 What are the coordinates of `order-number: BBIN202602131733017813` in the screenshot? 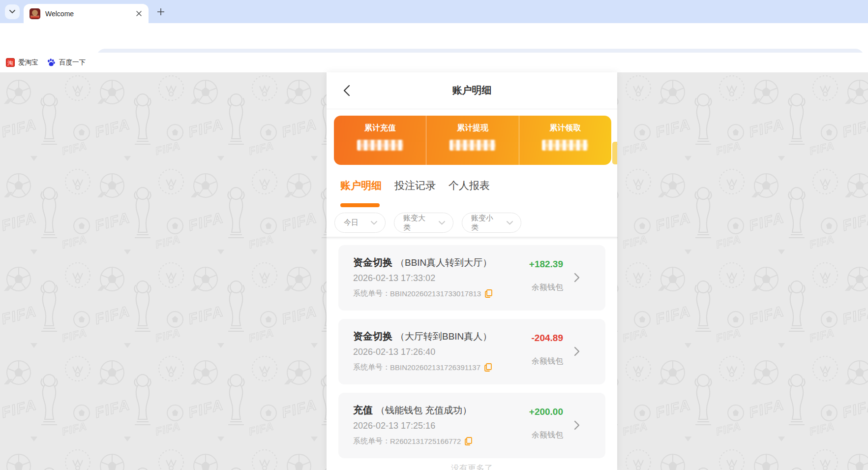 It's located at (436, 293).